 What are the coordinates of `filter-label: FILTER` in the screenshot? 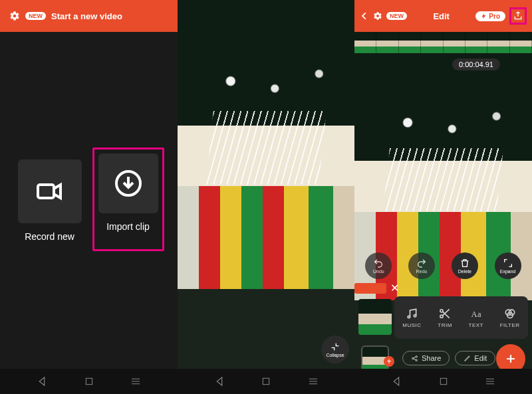 It's located at (510, 326).